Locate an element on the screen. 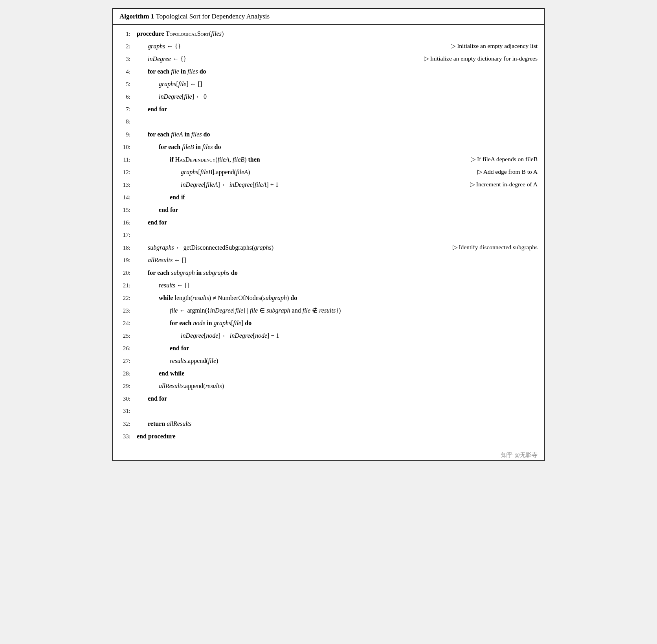 The image size is (657, 644). algorithm-line: 30:end for is located at coordinates (328, 399).